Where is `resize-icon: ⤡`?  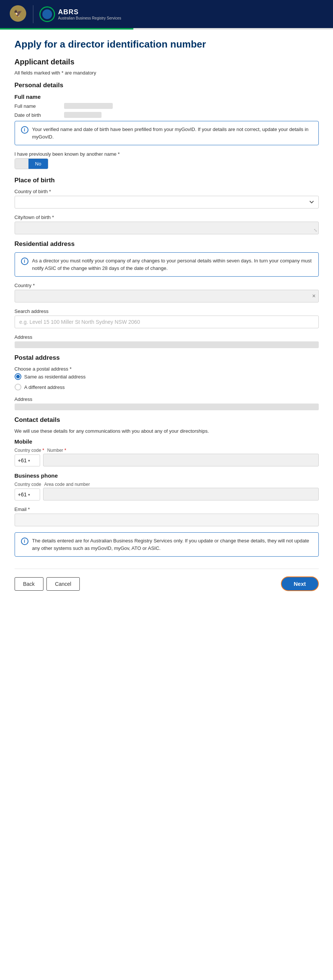 resize-icon: ⤡ is located at coordinates (315, 230).